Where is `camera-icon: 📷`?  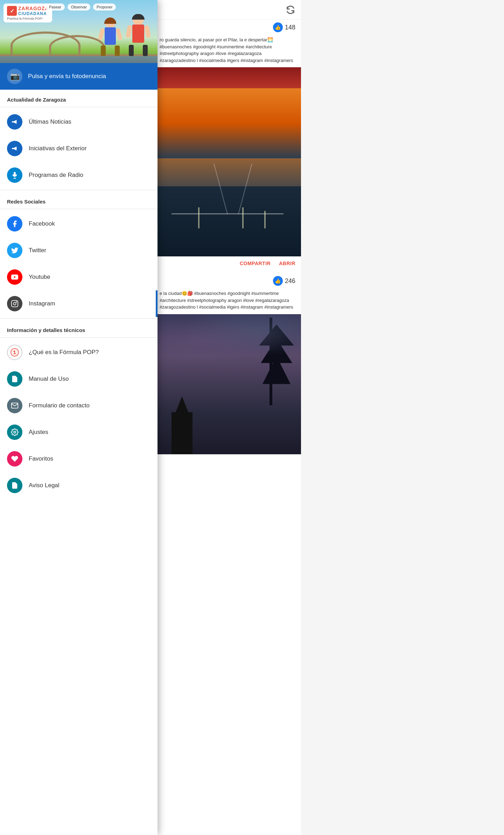
camera-icon: 📷 is located at coordinates (15, 76).